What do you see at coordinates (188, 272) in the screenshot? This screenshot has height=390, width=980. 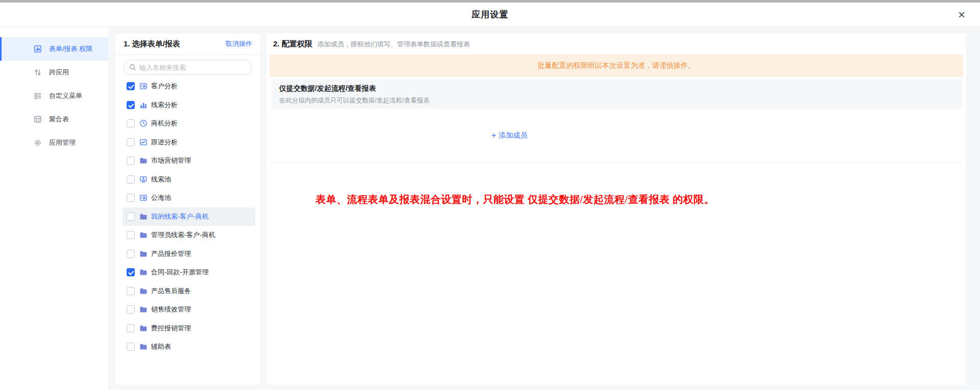 I see `form-list-item: 合同-回款-开票管理` at bounding box center [188, 272].